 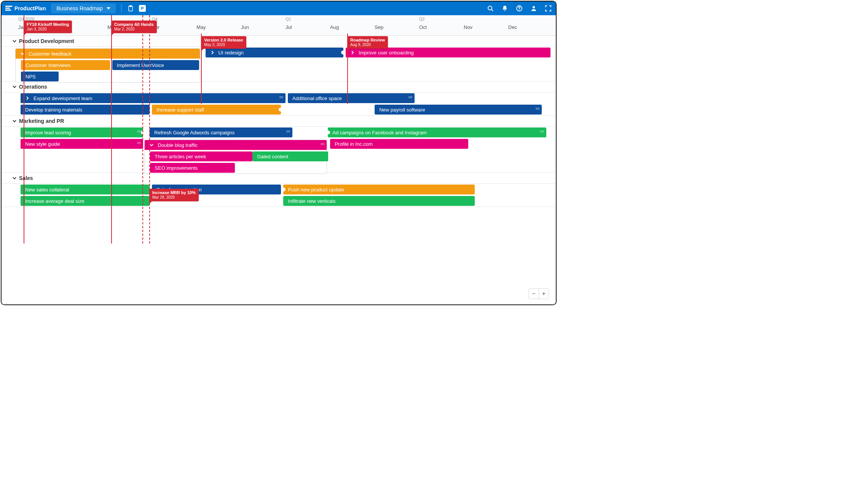 What do you see at coordinates (180, 157) in the screenshot?
I see `bar-label: Three articles per week` at bounding box center [180, 157].